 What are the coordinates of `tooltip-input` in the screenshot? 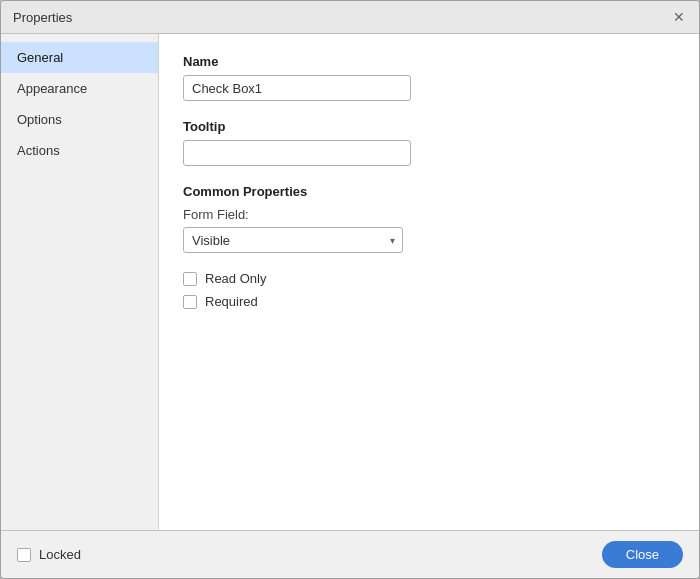 It's located at (297, 153).